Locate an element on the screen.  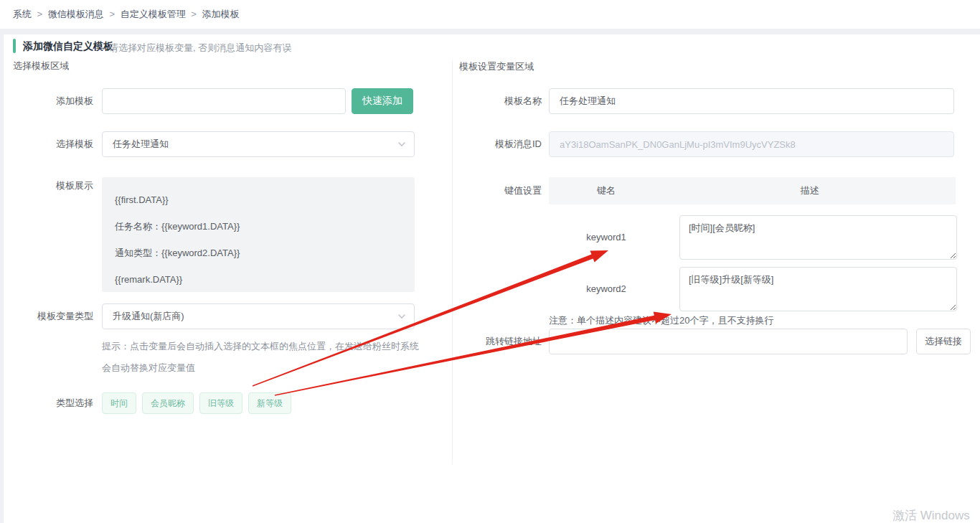
keyvalue-note: 注意：单个描述内容建议不超过20个字，且不支持换行 is located at coordinates (661, 321).